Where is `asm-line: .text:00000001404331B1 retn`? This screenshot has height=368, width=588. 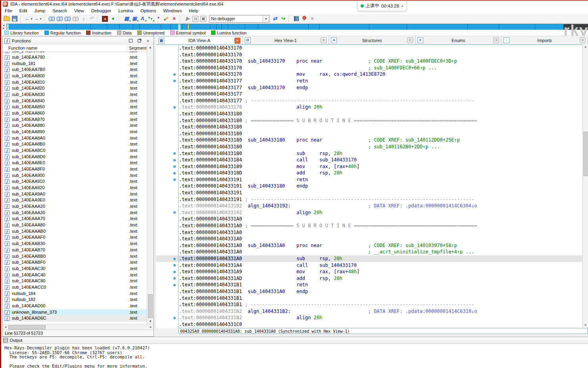
asm-line: .text:00000001404331B1 retn is located at coordinates (370, 285).